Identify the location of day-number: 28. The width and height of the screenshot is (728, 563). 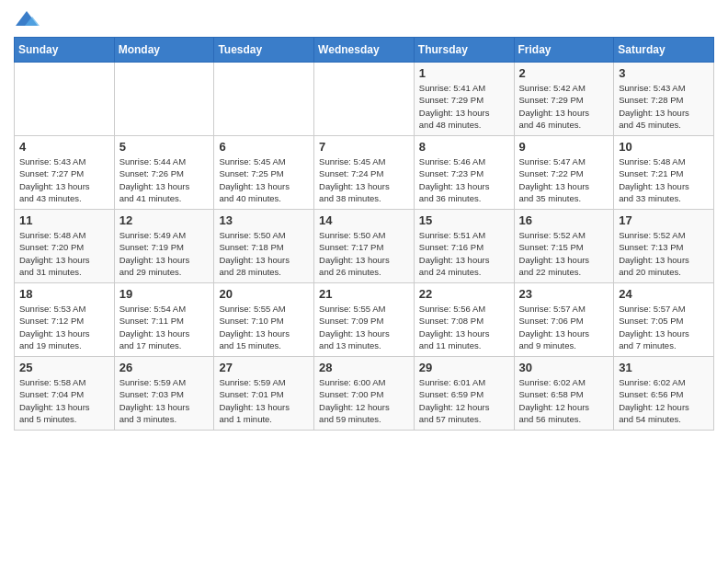
(364, 368).